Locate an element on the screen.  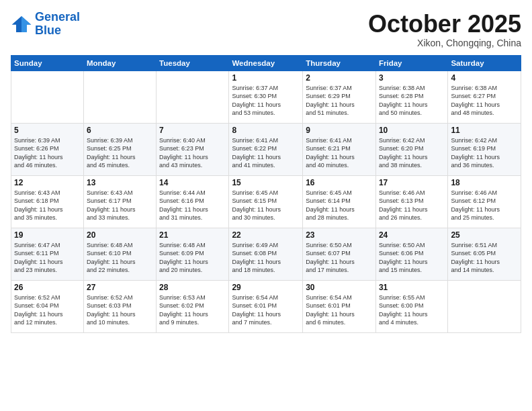
header-thursday: Thursday is located at coordinates (340, 63).